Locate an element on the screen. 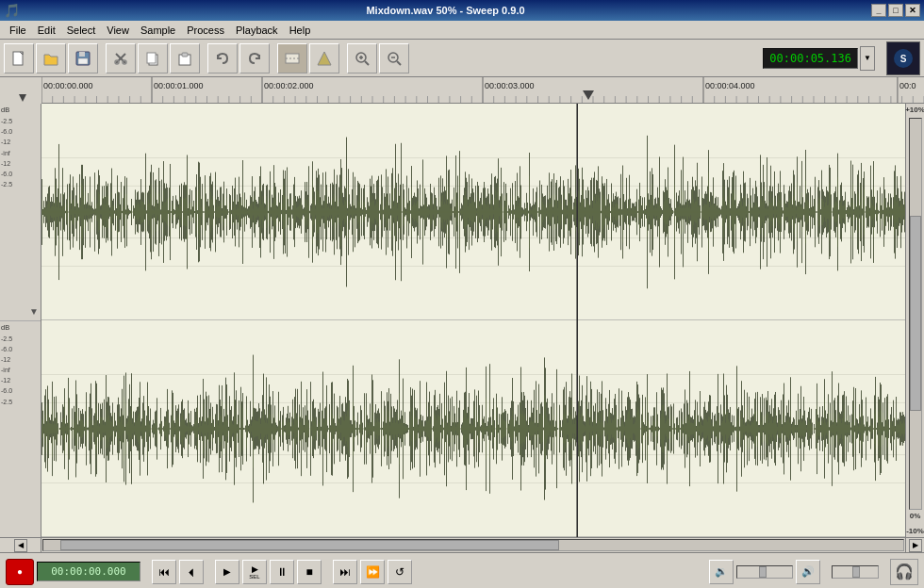  menu-bar: File Edit Select View Sample Process Pla… is located at coordinates (462, 30).